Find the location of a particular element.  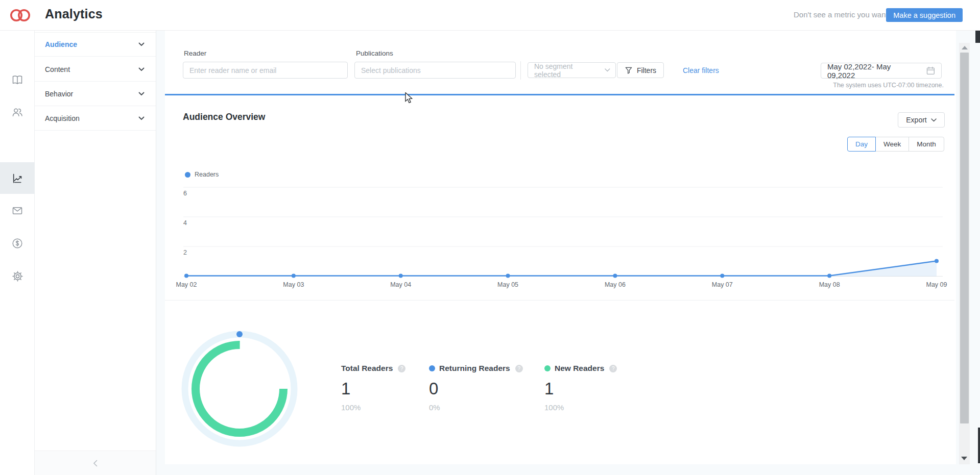

sidebar-item-content: Content is located at coordinates (95, 69).